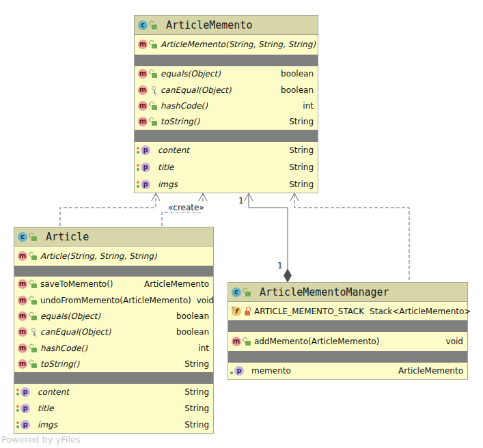  I want to click on field-row: f ARTICLE_MEMENTO_STACK Stack<ArticleMem…, so click(348, 311).